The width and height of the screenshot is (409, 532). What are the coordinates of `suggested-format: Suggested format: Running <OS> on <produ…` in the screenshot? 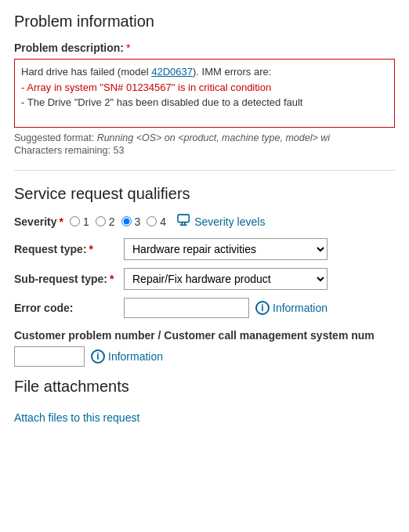 It's located at (204, 138).